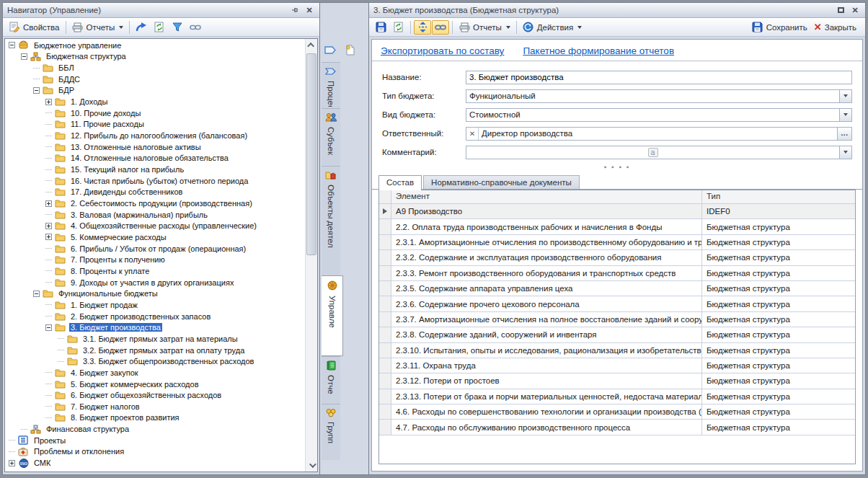 The height and width of the screenshot is (478, 868). What do you see at coordinates (105, 373) in the screenshot?
I see `tree-item-label: 4. Бюджет закупок` at bounding box center [105, 373].